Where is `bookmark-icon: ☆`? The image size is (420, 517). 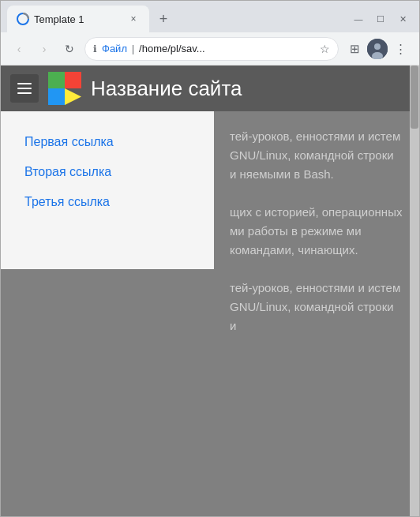
bookmark-icon: ☆ is located at coordinates (325, 49).